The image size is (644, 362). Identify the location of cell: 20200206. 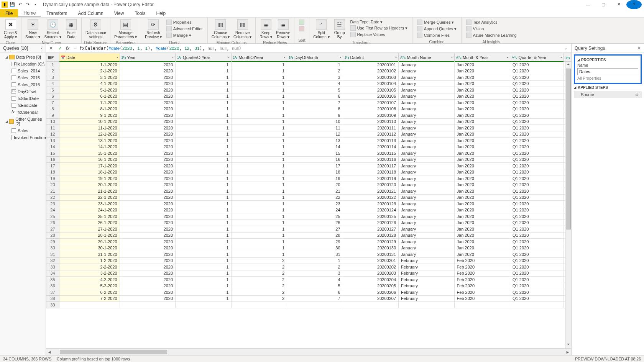
(371, 293).